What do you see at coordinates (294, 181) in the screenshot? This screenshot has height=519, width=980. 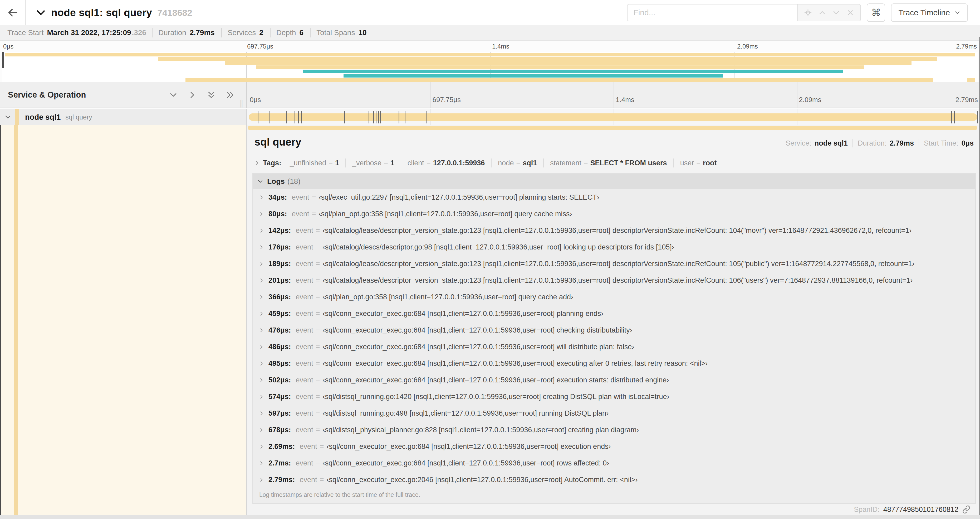 I see `logs-count: (18)` at bounding box center [294, 181].